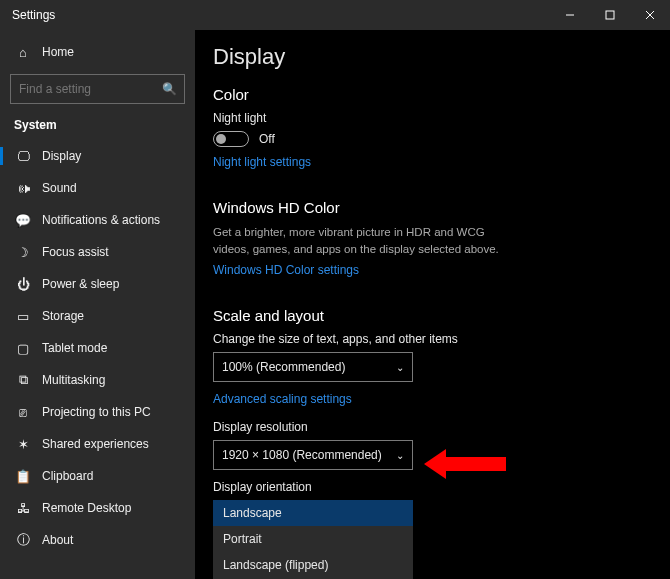 Image resolution: width=670 pixels, height=579 pixels. Describe the element at coordinates (98, 284) in the screenshot. I see `sidebar-item-power: ⏻ Power & sleep` at that location.